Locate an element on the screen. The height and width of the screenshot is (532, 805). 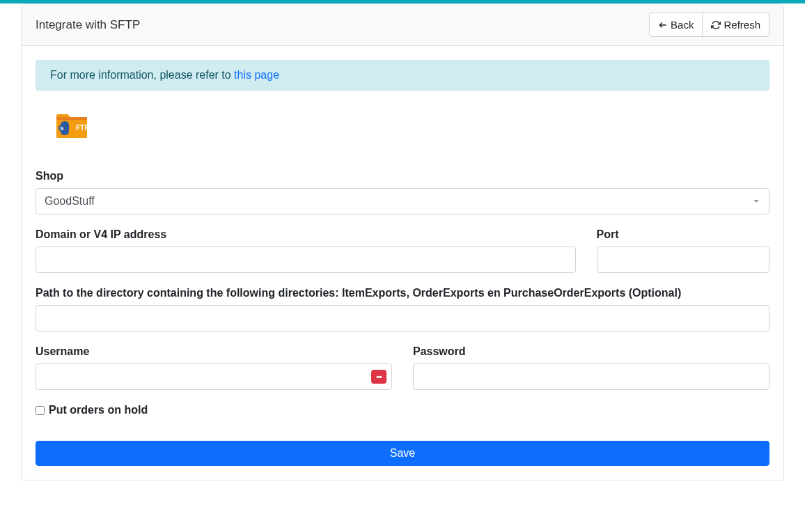
info-link: this page is located at coordinates (256, 75).